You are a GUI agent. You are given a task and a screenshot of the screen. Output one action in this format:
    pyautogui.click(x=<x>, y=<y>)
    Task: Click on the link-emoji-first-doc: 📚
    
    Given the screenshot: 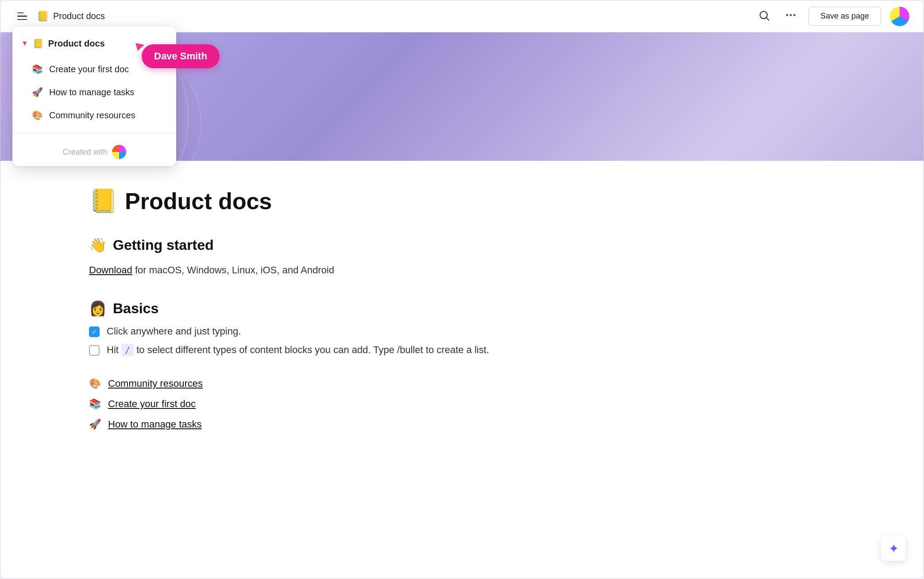 What is the action you would take?
    pyautogui.click(x=95, y=404)
    